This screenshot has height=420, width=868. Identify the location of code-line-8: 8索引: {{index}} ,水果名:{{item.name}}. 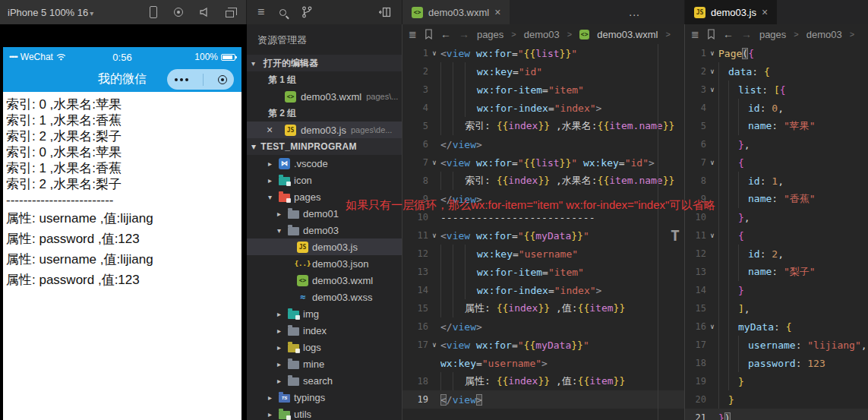
(544, 181).